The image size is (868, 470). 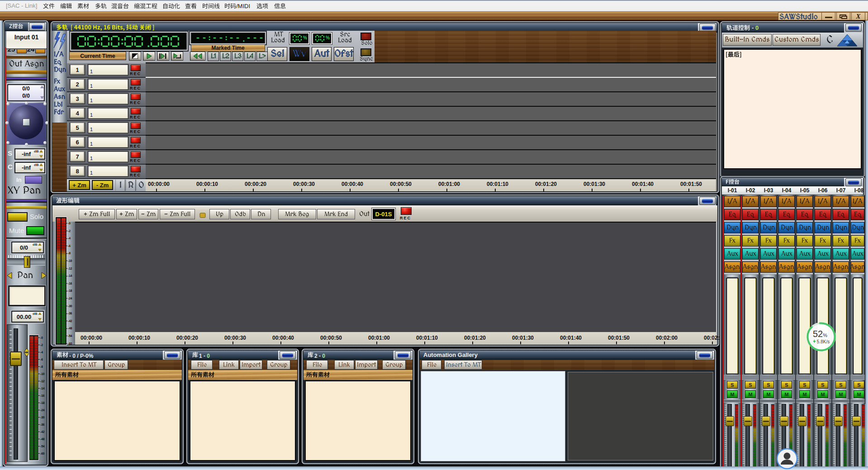 I want to click on svg-text: 5.8K/s, so click(x=823, y=342).